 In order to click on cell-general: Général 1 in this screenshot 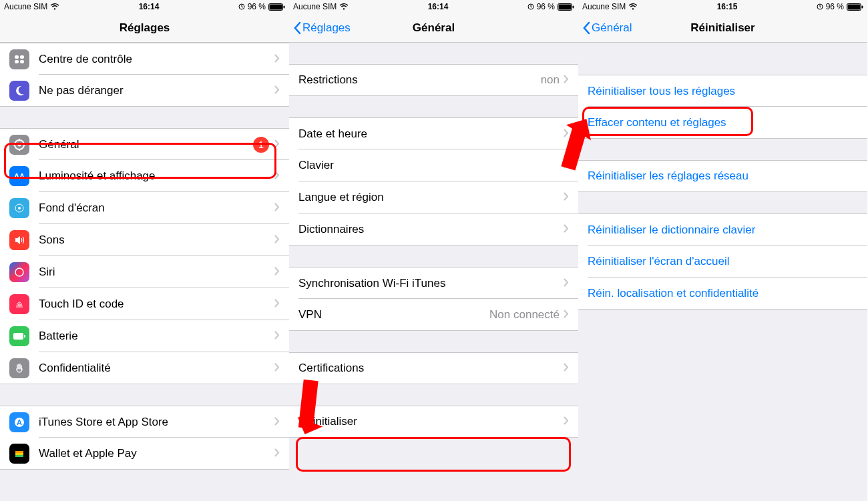, I will do `click(144, 144)`.